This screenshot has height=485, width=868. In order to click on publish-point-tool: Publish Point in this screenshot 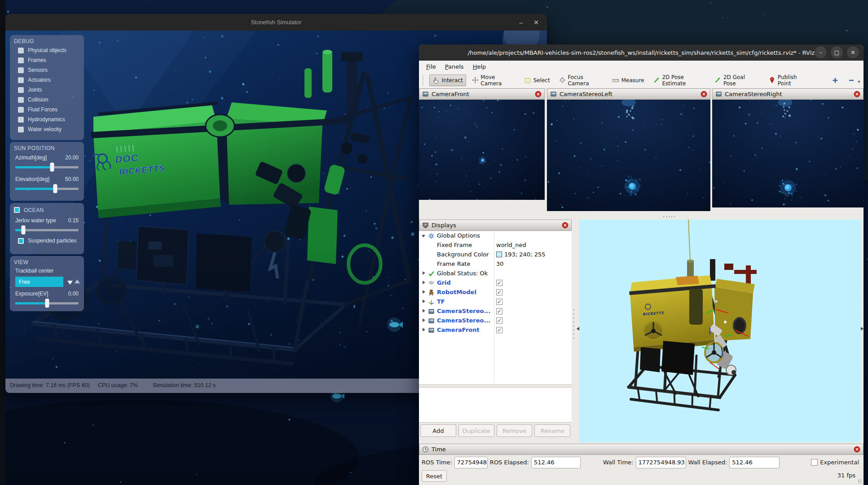, I will do `click(789, 80)`.